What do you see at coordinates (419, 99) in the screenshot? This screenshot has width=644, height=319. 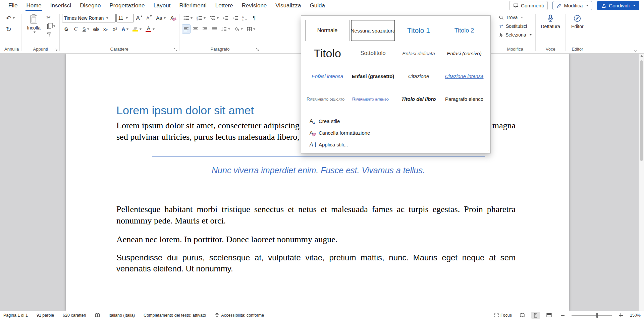 I see `style-item-titolo-del-libro: Titolo del libro` at bounding box center [419, 99].